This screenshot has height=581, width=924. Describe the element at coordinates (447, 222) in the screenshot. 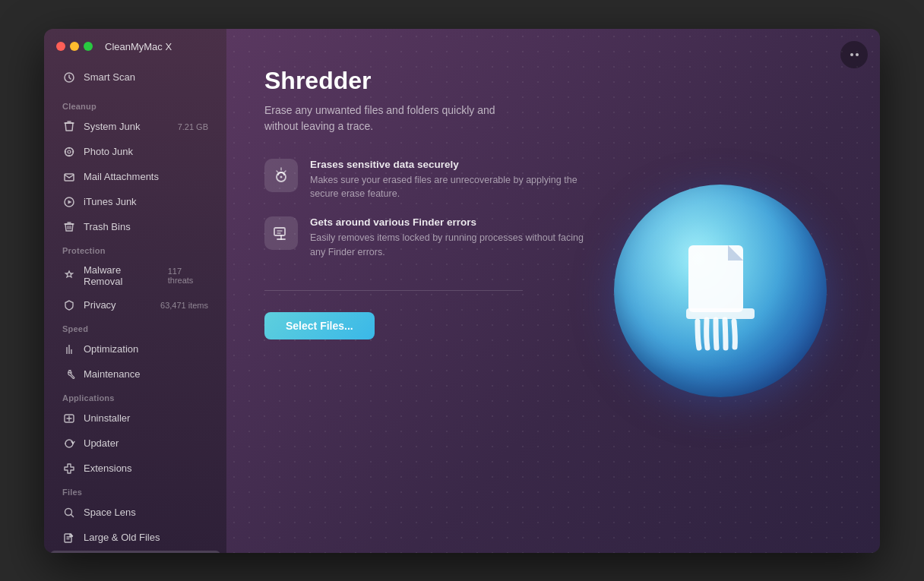

I see `feature-title-finder-errors: Gets around various Finder errors` at that location.